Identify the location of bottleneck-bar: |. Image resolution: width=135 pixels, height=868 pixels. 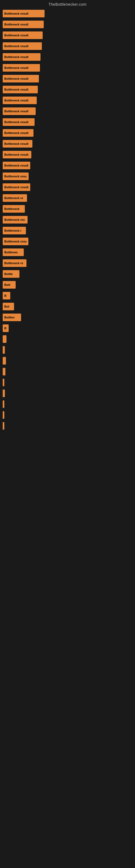
(3, 382).